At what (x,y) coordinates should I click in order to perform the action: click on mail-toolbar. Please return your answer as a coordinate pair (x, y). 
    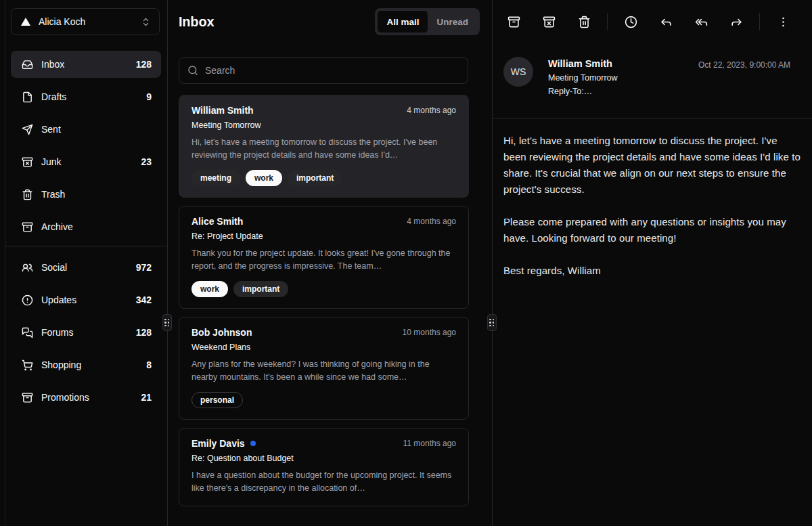
    Looking at the image, I should click on (652, 22).